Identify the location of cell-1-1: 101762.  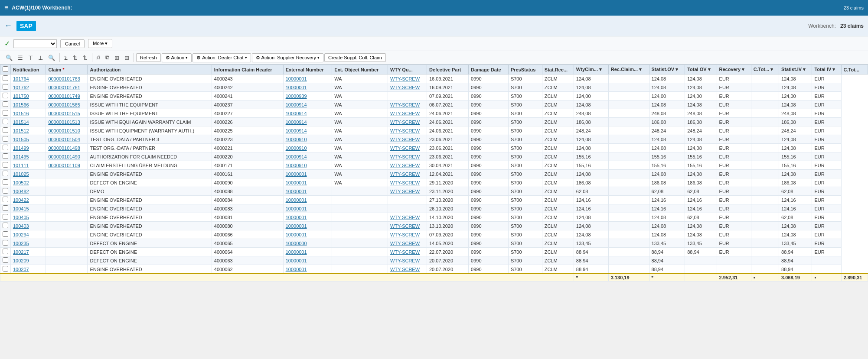
(29, 87).